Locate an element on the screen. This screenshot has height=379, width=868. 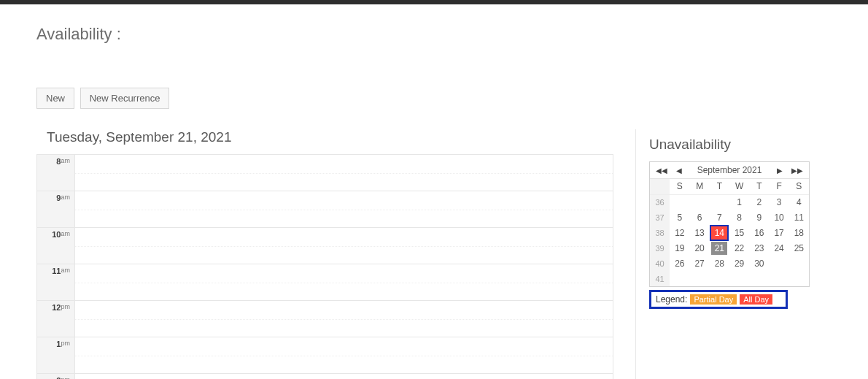
schedule-date-title: Tuesday, September 21, 2021 is located at coordinates (330, 137).